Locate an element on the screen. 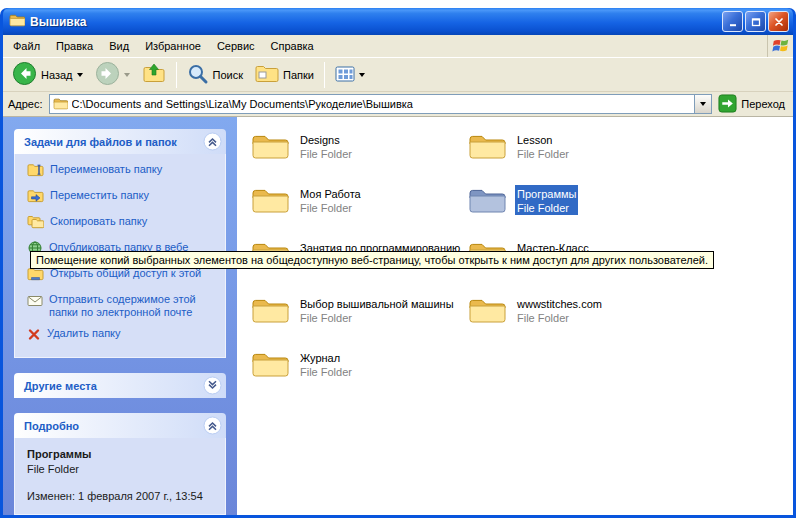  share-folder-icon is located at coordinates (36, 276).